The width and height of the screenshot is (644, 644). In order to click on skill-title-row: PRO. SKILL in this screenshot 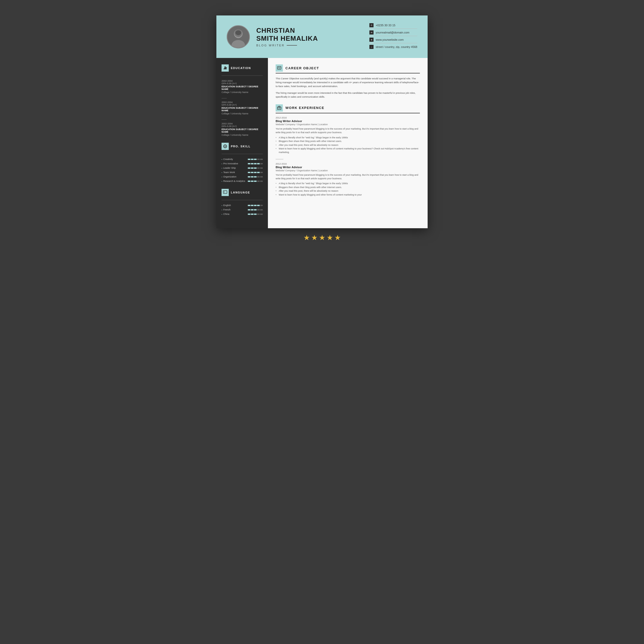, I will do `click(242, 146)`.